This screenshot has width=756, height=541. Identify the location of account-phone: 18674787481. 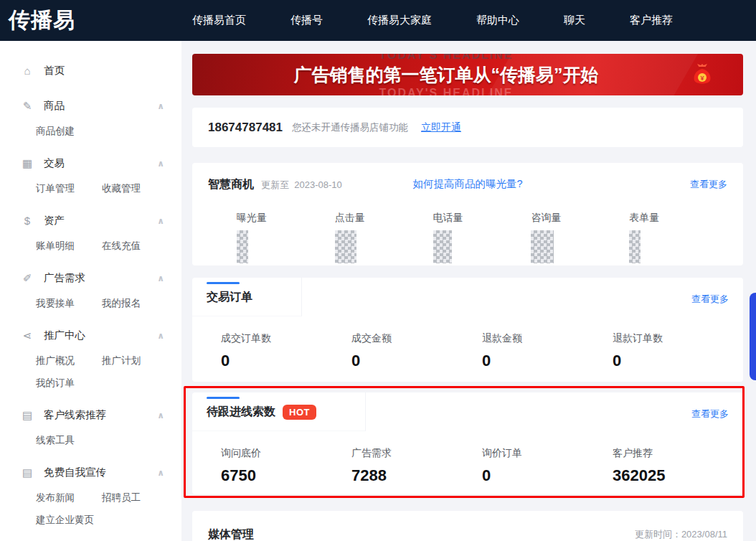
(245, 128).